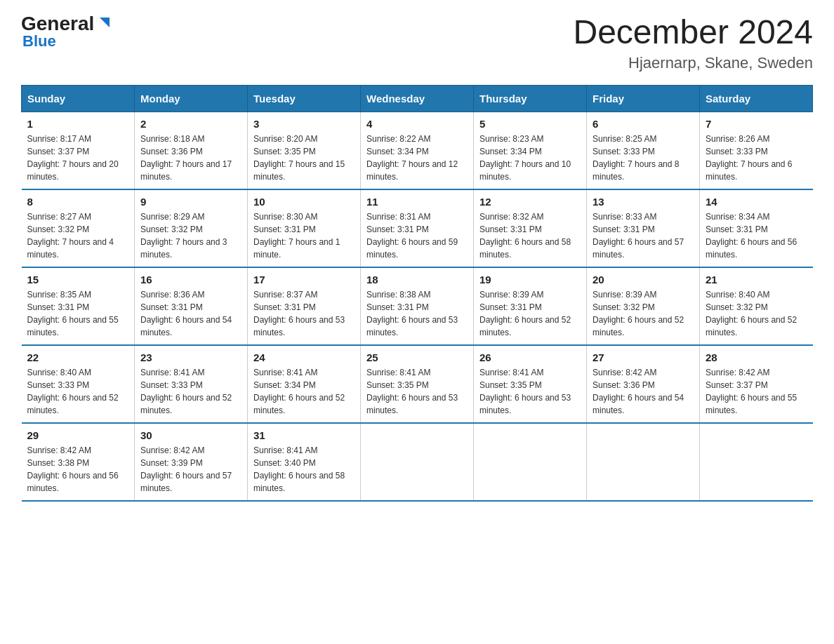 The width and height of the screenshot is (834, 644). I want to click on sunrise-label: Sunrise: 8:20 AM, so click(285, 139).